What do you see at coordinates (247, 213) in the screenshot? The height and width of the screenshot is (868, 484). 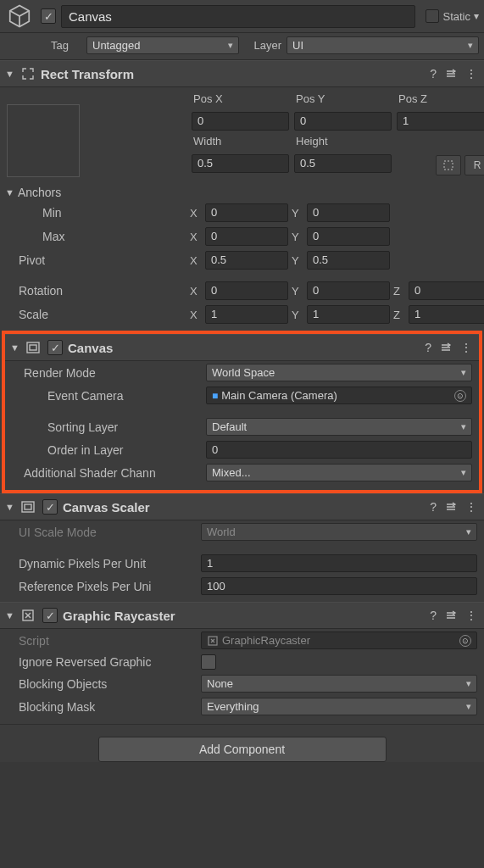 I see `anchor-min-x-input: 0` at bounding box center [247, 213].